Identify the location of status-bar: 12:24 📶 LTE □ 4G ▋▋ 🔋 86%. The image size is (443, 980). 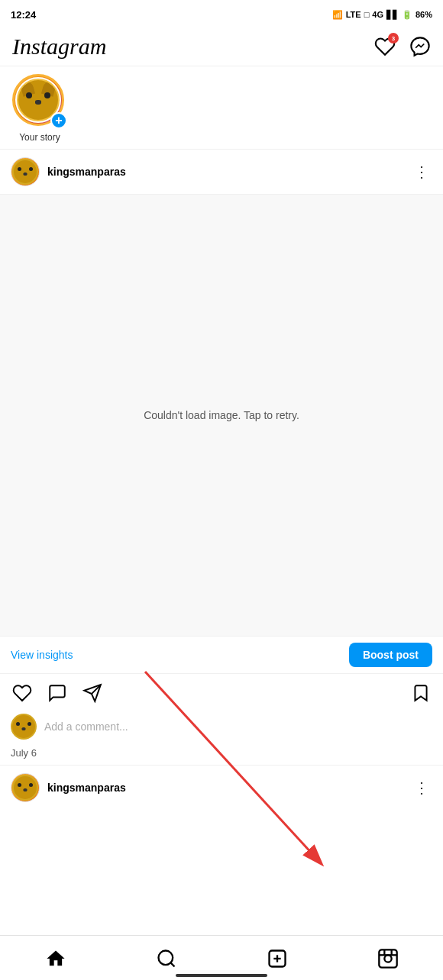
(222, 14).